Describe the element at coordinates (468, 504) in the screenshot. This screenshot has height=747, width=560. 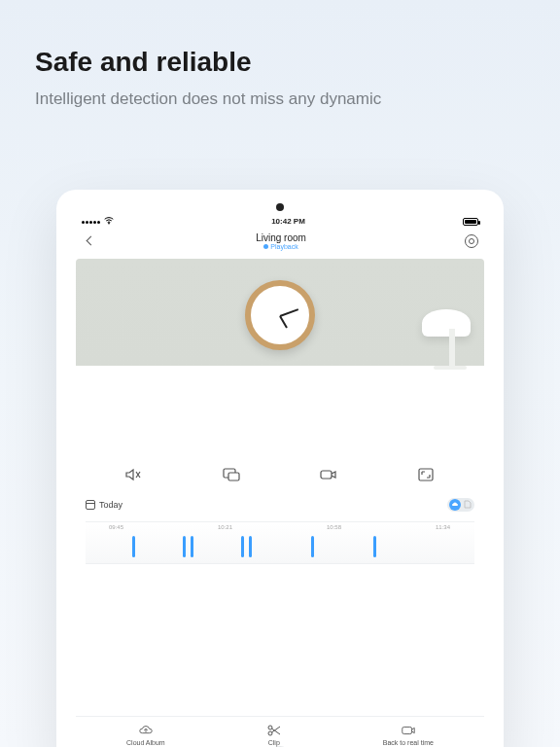
I see `sd-icon` at that location.